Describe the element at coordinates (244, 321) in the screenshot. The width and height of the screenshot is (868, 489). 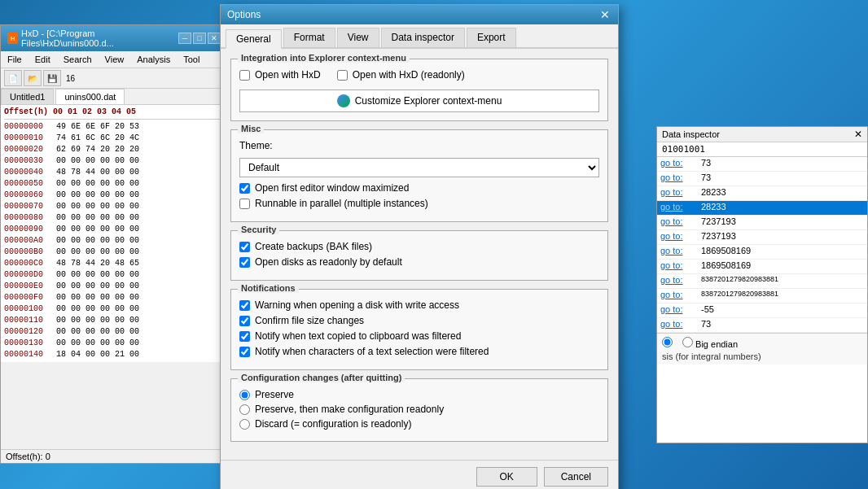
I see `file-size-checkbox` at that location.